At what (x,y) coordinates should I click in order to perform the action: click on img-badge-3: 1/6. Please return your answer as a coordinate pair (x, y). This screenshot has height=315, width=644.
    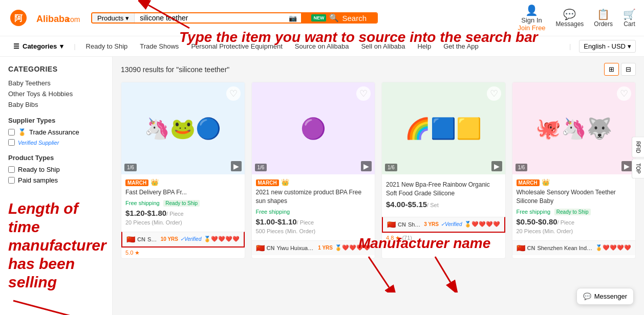
    Looking at the image, I should click on (391, 168).